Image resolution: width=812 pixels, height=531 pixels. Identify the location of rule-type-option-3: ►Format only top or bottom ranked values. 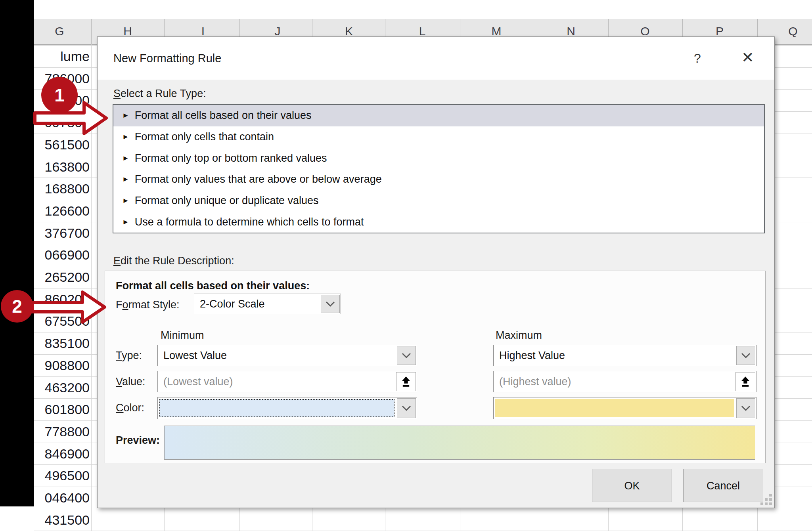
(439, 158).